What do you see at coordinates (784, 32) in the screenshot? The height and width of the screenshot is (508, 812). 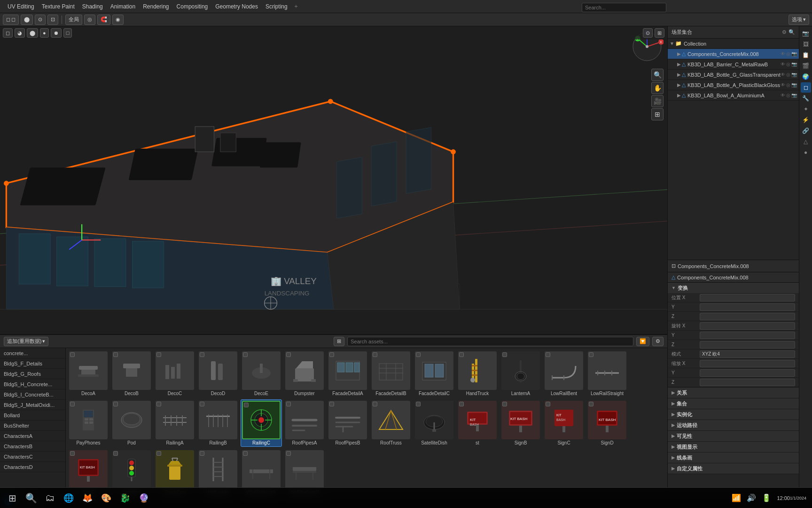 I see `outliner-filter-icon: ⚙` at bounding box center [784, 32].